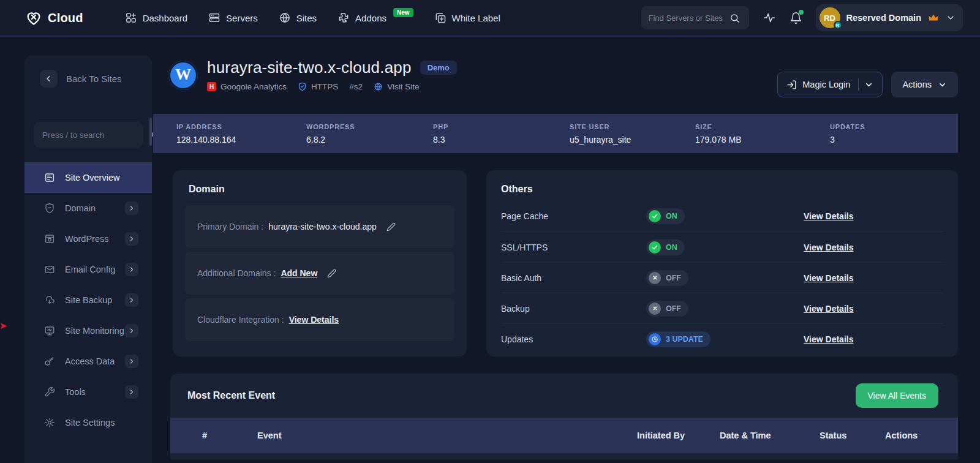  Describe the element at coordinates (722, 277) in the screenshot. I see `basic-auth-row: Basic Auth OFF View Details` at that location.